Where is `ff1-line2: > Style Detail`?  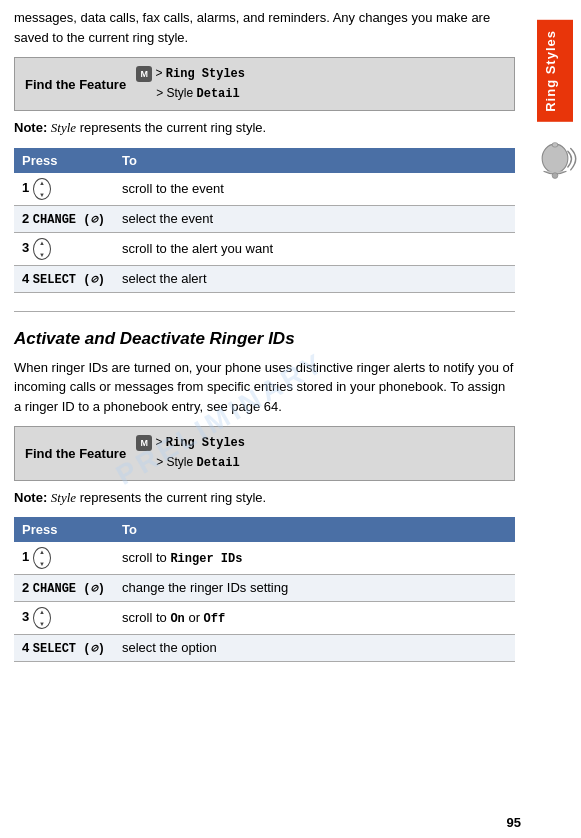 ff1-line2: > Style Detail is located at coordinates (188, 93).